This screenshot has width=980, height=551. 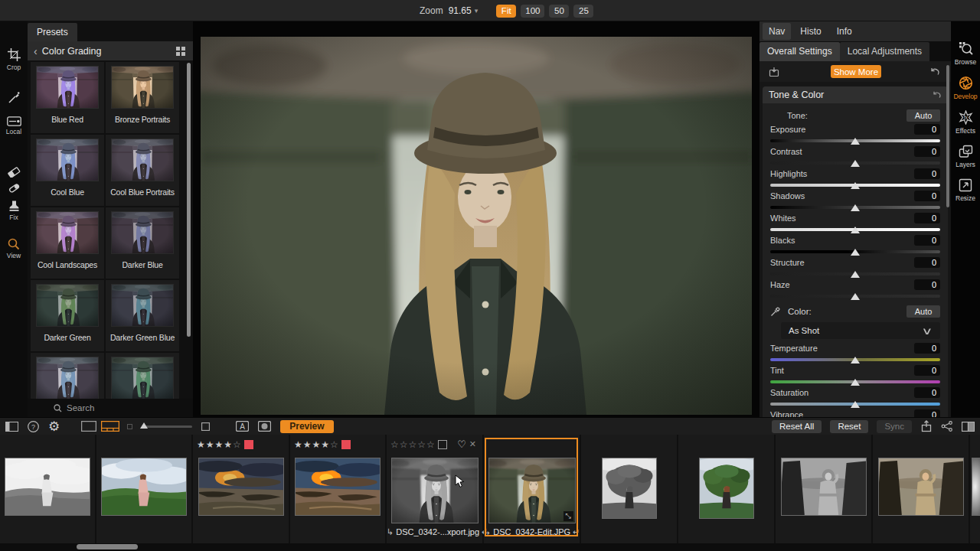 What do you see at coordinates (473, 444) in the screenshot?
I see `reject-icon: ✕` at bounding box center [473, 444].